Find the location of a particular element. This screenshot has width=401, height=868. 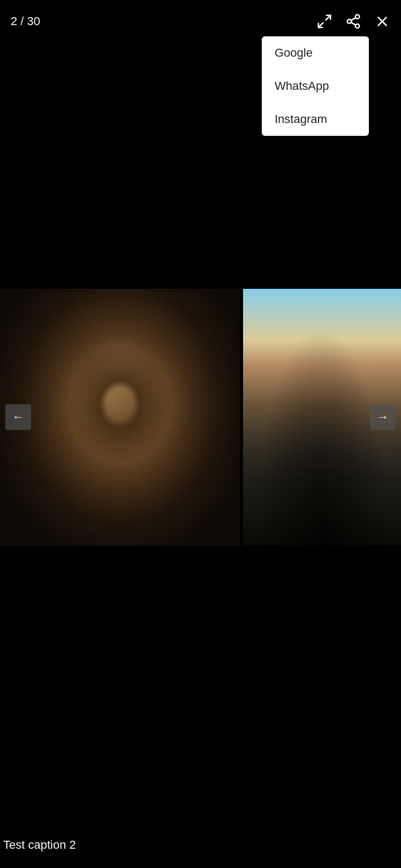

prev-image-button: ← is located at coordinates (18, 417).